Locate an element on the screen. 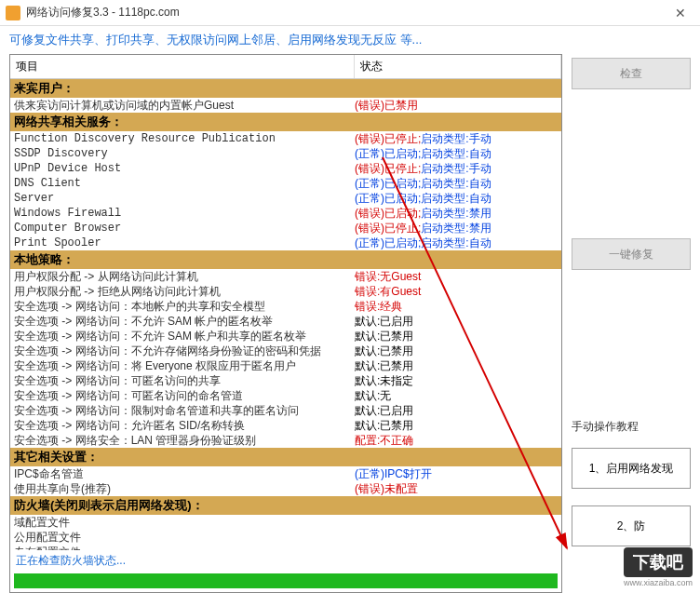 This screenshot has width=700, height=593. table-row: Function Discovery Resource Publication(… is located at coordinates (286, 139).